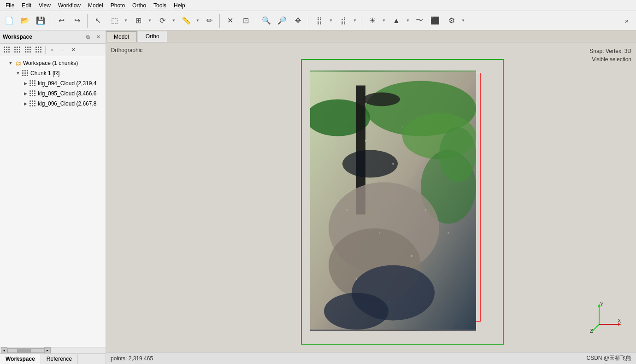  What do you see at coordinates (73, 50) in the screenshot?
I see `sidebar-close-btn: ✕` at bounding box center [73, 50].